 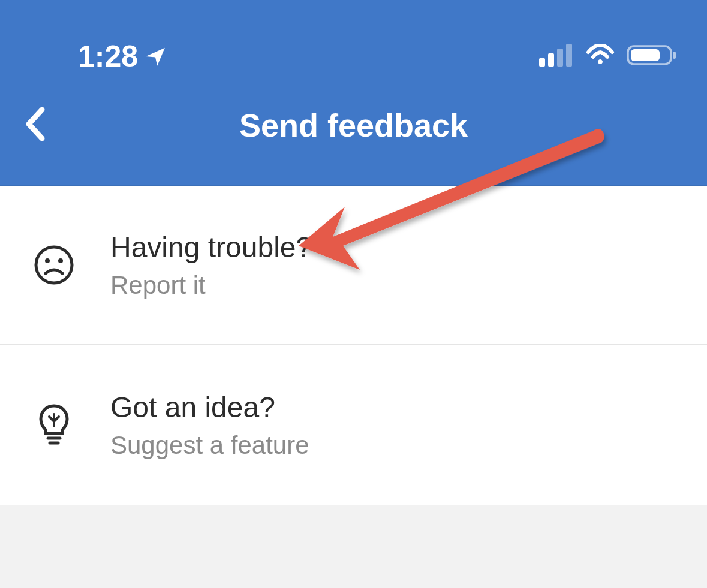 I want to click on status-bar-right, so click(x=608, y=56).